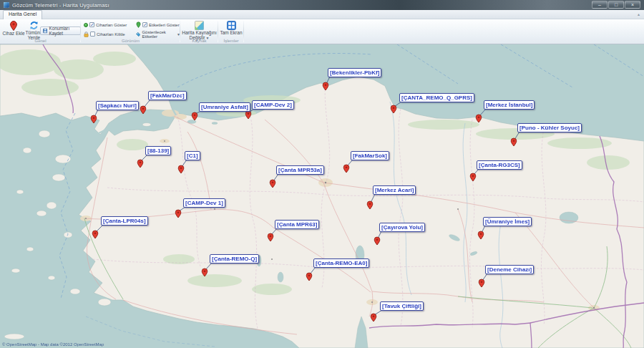 The image size is (644, 348). What do you see at coordinates (499, 165) in the screenshot?
I see `device-label: [Çanta-RG3CS]` at bounding box center [499, 165].